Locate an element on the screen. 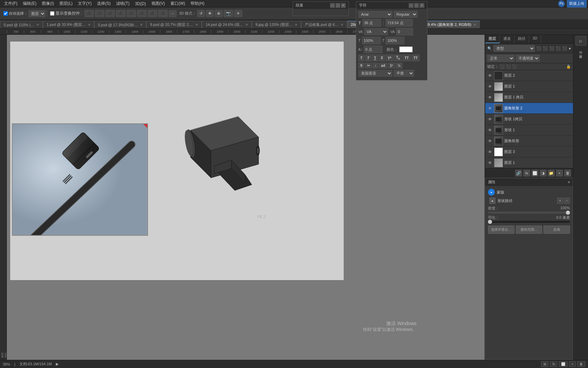 The height and width of the screenshot is (368, 588). menu-filter: 滤镜(T) is located at coordinates (122, 3).